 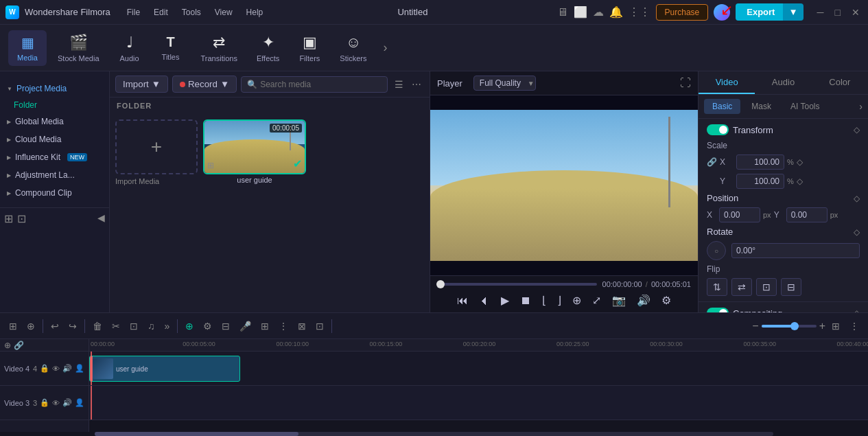 What do you see at coordinates (67, 368) in the screenshot?
I see `track-icon-audio: 🔊` at bounding box center [67, 368].